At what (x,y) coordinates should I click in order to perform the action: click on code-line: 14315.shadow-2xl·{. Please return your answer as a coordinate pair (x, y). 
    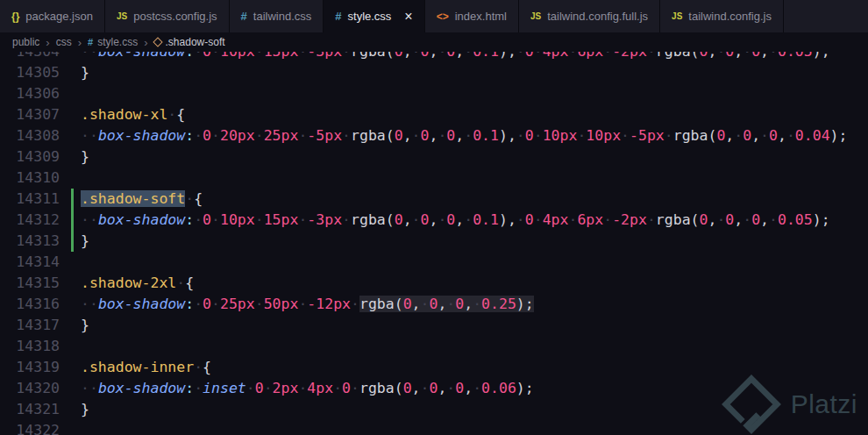
    Looking at the image, I should click on (434, 283).